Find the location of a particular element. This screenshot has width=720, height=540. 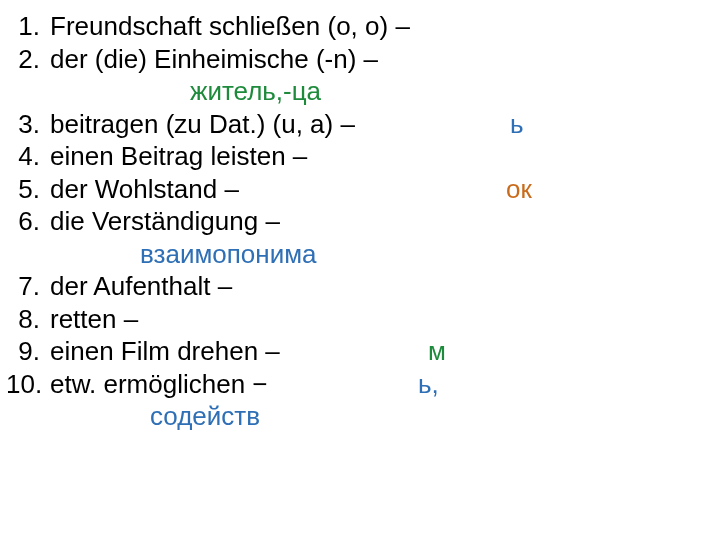

translation-fragment: м is located at coordinates (437, 352).